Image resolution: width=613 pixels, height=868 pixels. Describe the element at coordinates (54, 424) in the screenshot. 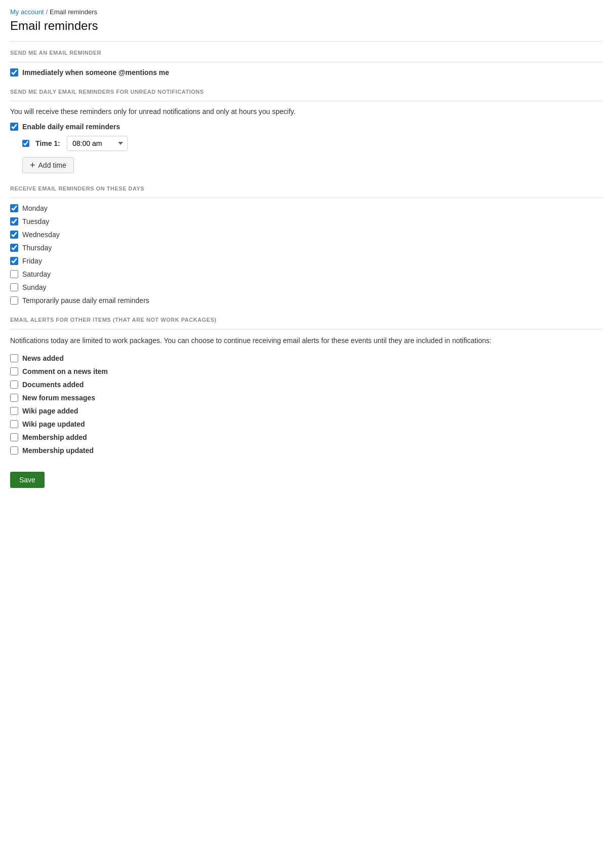

I see `wiki-page-updated-label: Wiki page updated` at that location.